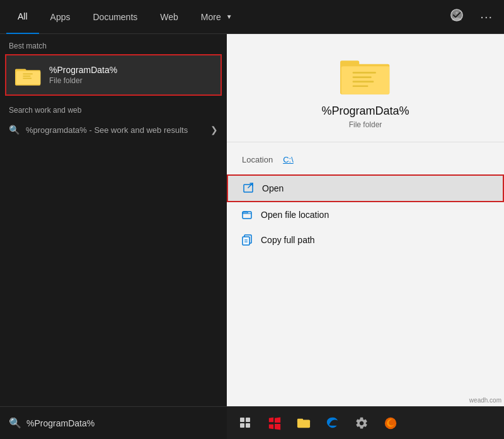 The image size is (504, 439). What do you see at coordinates (257, 160) in the screenshot?
I see `location-label: Location` at bounding box center [257, 160].